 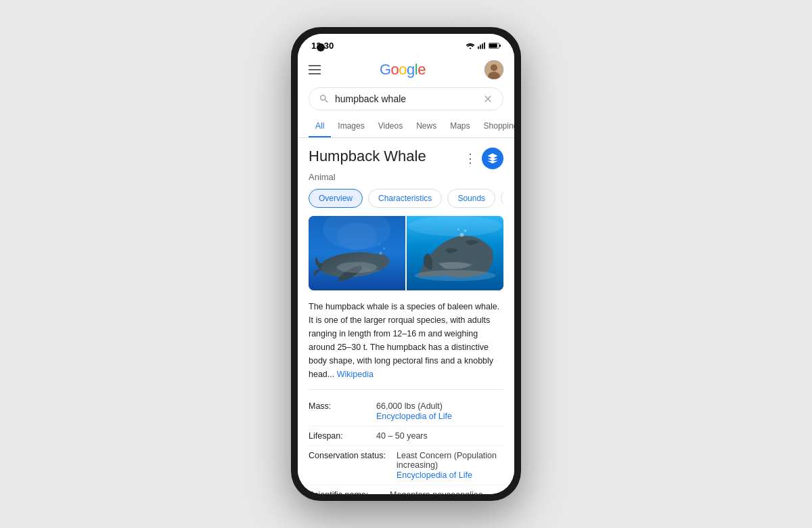 I want to click on clear-search-icon, so click(x=488, y=99).